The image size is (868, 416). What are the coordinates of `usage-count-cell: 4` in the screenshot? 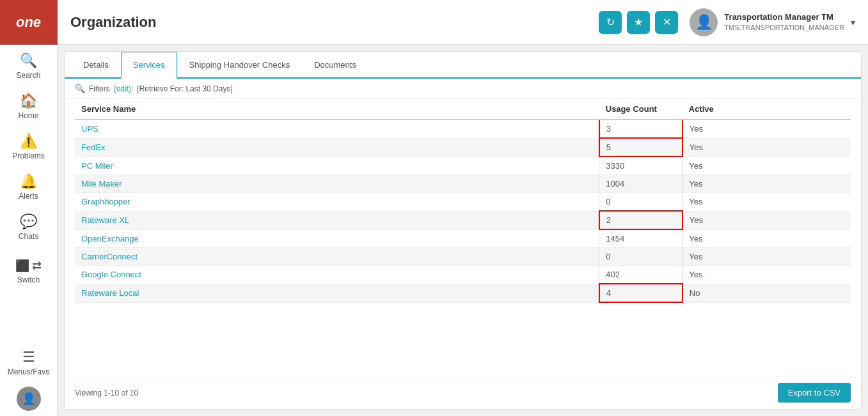 It's located at (641, 293).